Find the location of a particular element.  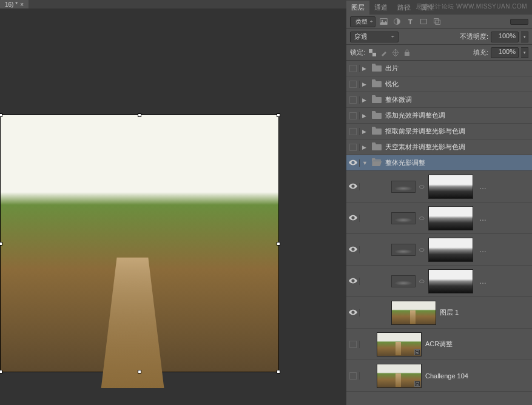

document-tab: 16) * × is located at coordinates (15, 4).